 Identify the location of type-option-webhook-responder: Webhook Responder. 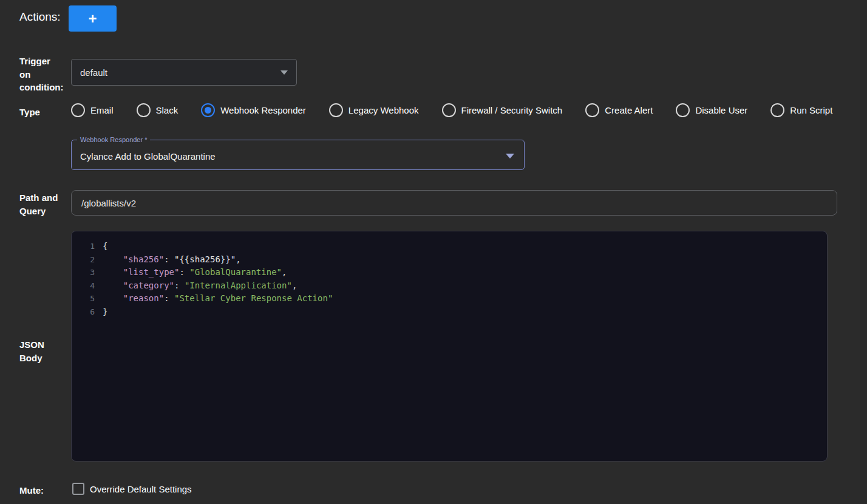
(254, 111).